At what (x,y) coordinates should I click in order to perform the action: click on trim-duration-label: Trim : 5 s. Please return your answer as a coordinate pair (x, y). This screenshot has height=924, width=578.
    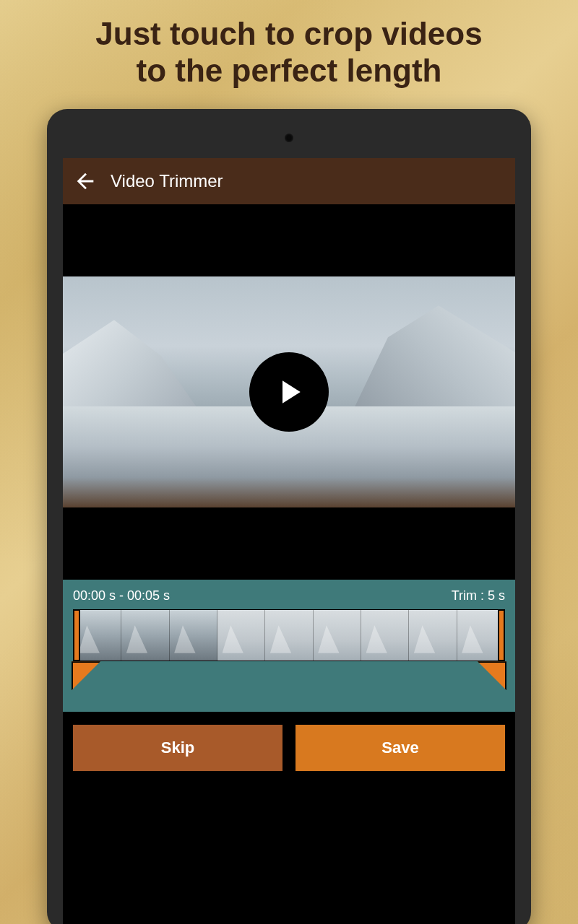
    Looking at the image, I should click on (478, 596).